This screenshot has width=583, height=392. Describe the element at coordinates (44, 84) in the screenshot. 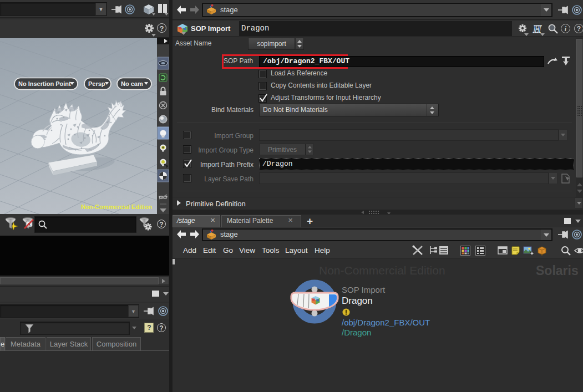

I see `svg-text: No Insertion Point` at that location.